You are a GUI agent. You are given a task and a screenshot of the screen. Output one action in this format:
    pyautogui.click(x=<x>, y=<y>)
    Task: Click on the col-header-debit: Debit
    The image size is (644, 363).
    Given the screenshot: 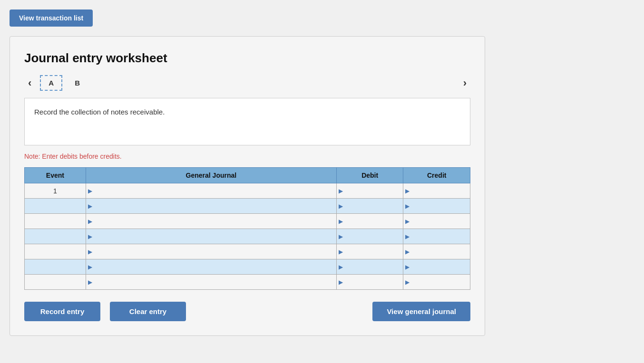 What is the action you would take?
    pyautogui.click(x=370, y=176)
    